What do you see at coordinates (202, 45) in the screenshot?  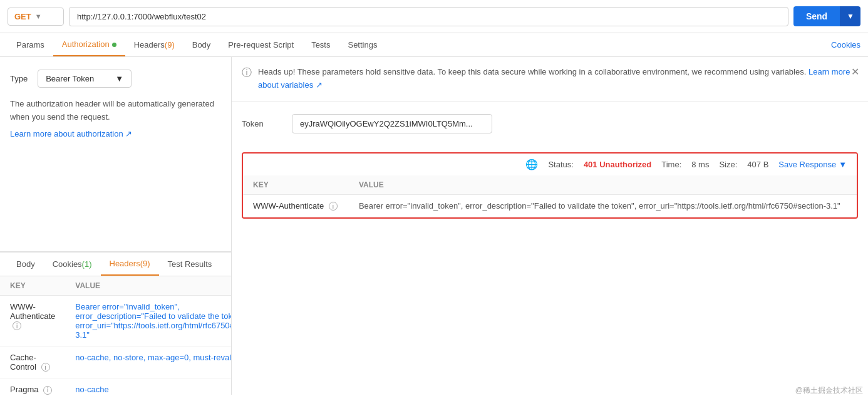 I see `tab-body: Body` at bounding box center [202, 45].